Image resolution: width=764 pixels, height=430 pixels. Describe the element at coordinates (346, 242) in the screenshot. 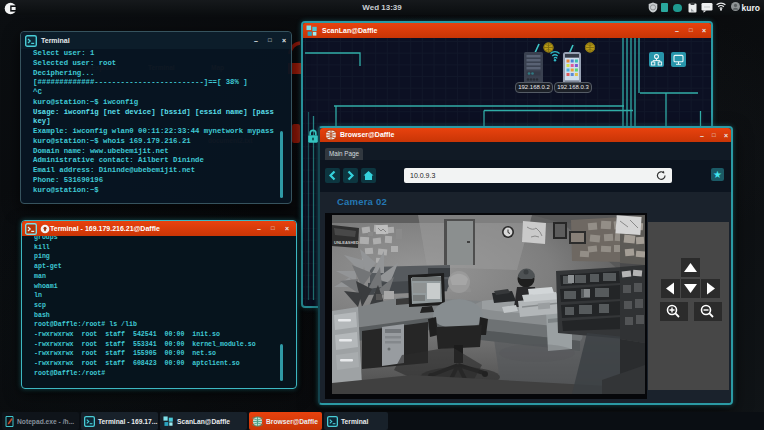

I see `svg-text: UNLEASHED` at that location.